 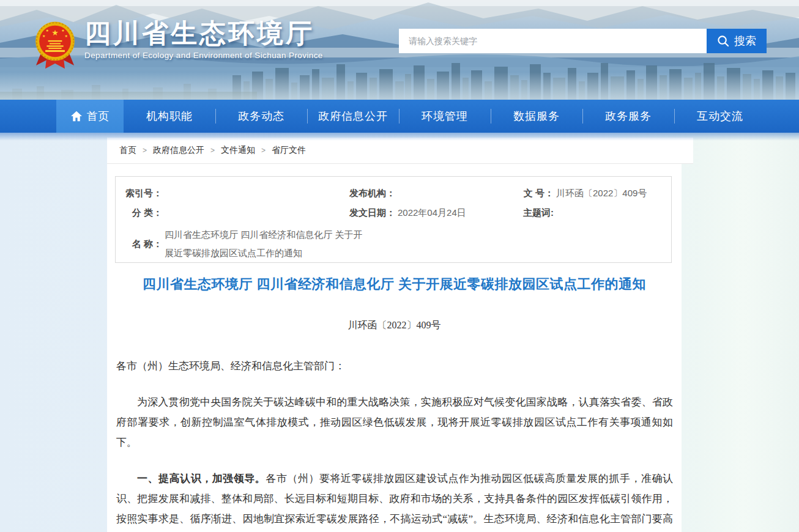 What do you see at coordinates (201, 478) in the screenshot?
I see `section-heading: 一、提高认识，加强领导。` at bounding box center [201, 478].